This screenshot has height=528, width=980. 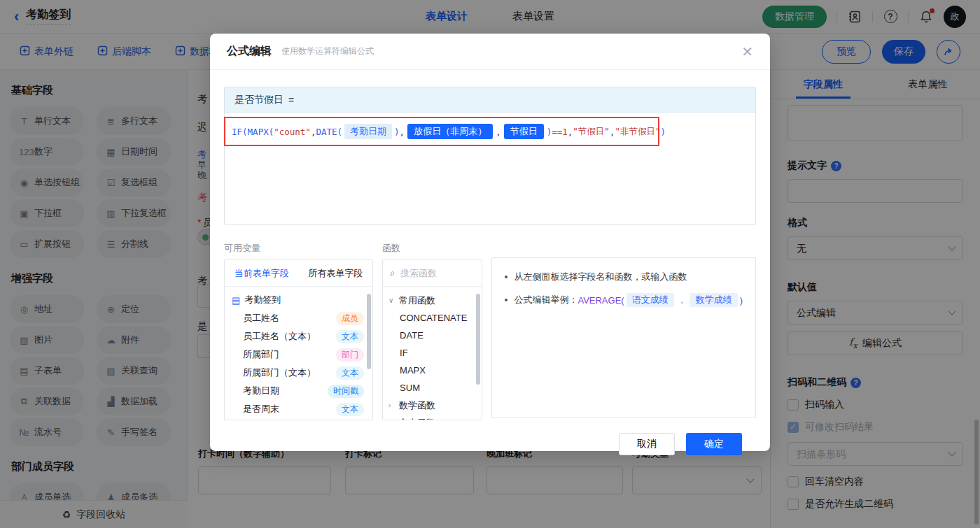 What do you see at coordinates (490, 156) in the screenshot?
I see `formula-panel: 是否节假日 = IF(MAPX("count",DATE(考勤日期),放假日（非…` at bounding box center [490, 156].